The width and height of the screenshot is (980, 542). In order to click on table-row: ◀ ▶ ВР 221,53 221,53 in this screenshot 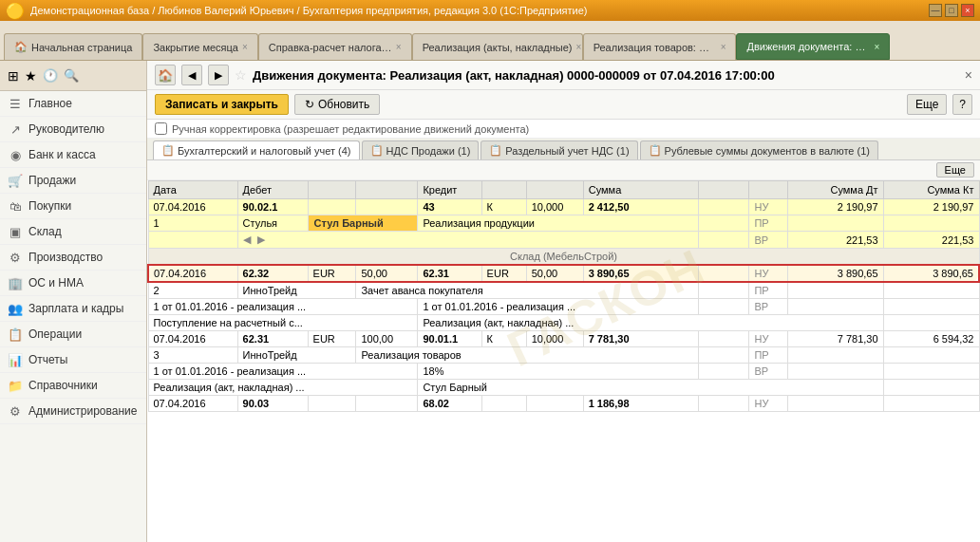, I will do `click(564, 240)`.